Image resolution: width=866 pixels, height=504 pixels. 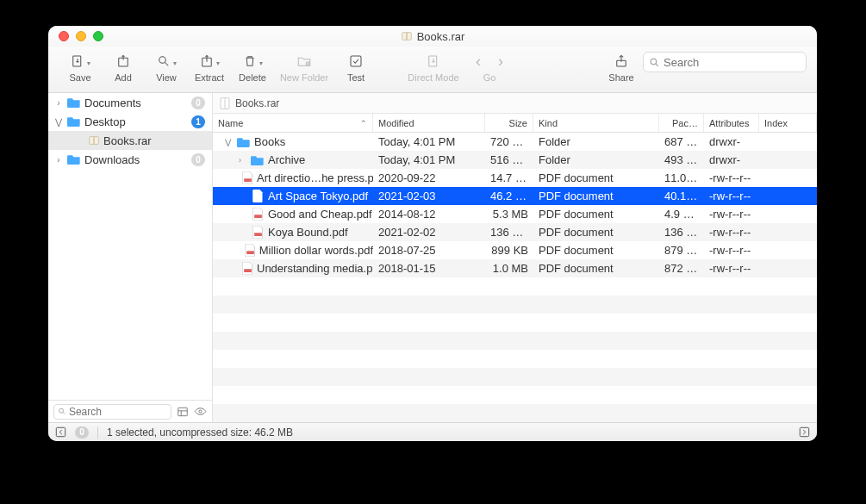 I want to click on column-size: Size, so click(x=509, y=122).